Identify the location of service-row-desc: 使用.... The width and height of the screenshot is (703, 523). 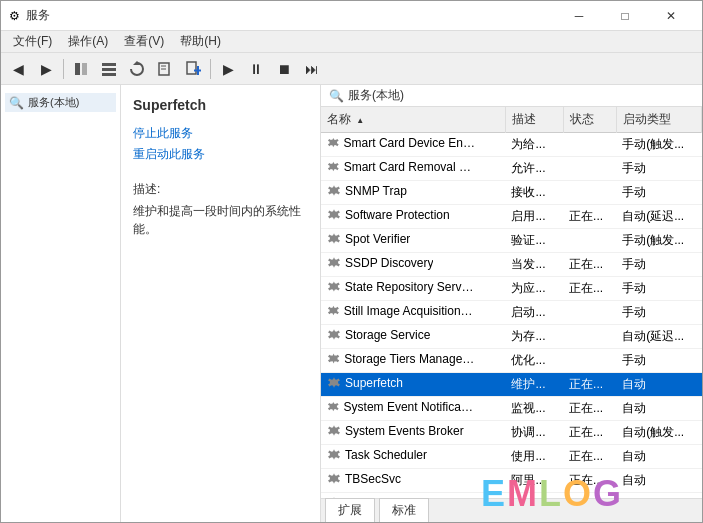
(534, 457).